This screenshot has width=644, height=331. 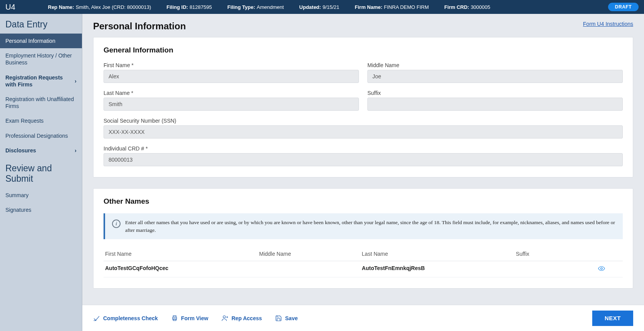 What do you see at coordinates (182, 254) in the screenshot?
I see `col-first-name: First Name` at bounding box center [182, 254].